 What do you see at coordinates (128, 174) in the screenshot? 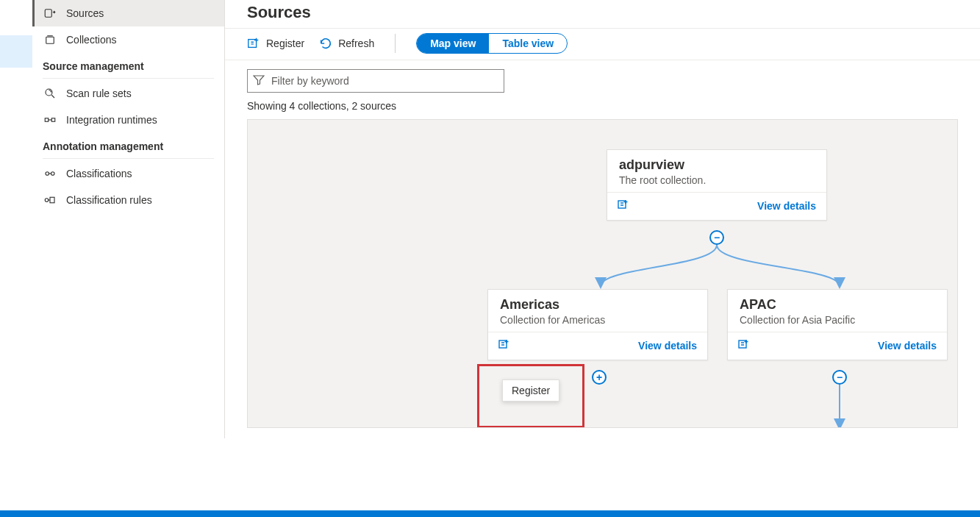
I see `sidebar-item-classifications: Classifications` at bounding box center [128, 174].